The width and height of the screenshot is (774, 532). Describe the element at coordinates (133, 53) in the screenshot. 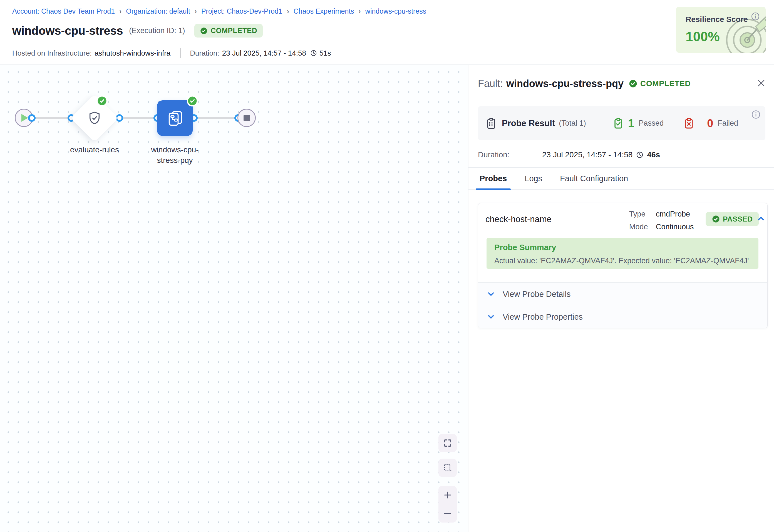

I see `infra-value: ashutosh-windows-infra` at that location.